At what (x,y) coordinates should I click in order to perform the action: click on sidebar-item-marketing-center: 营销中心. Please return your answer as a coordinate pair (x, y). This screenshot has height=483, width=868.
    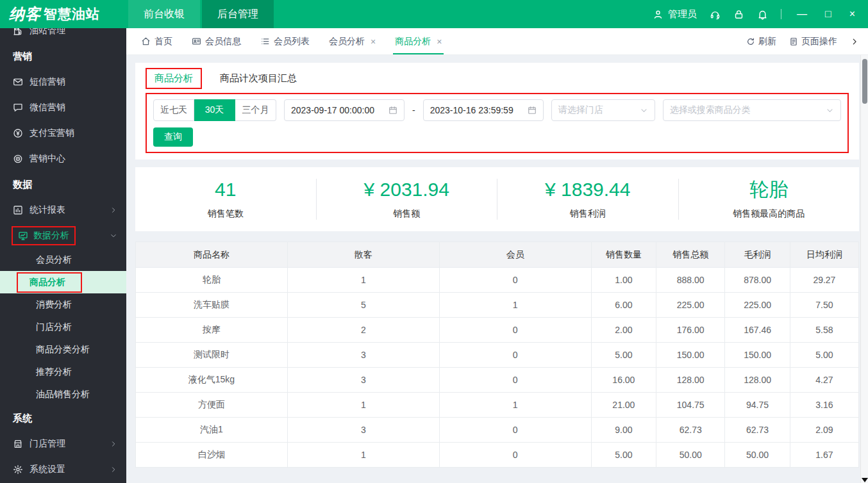
    Looking at the image, I should click on (63, 159).